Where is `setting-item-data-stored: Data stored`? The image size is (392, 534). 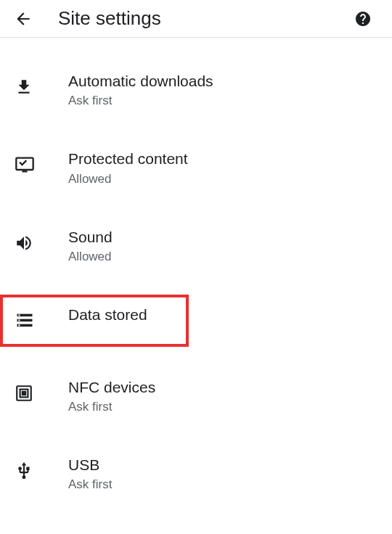 setting-item-data-stored: Data stored is located at coordinates (94, 321).